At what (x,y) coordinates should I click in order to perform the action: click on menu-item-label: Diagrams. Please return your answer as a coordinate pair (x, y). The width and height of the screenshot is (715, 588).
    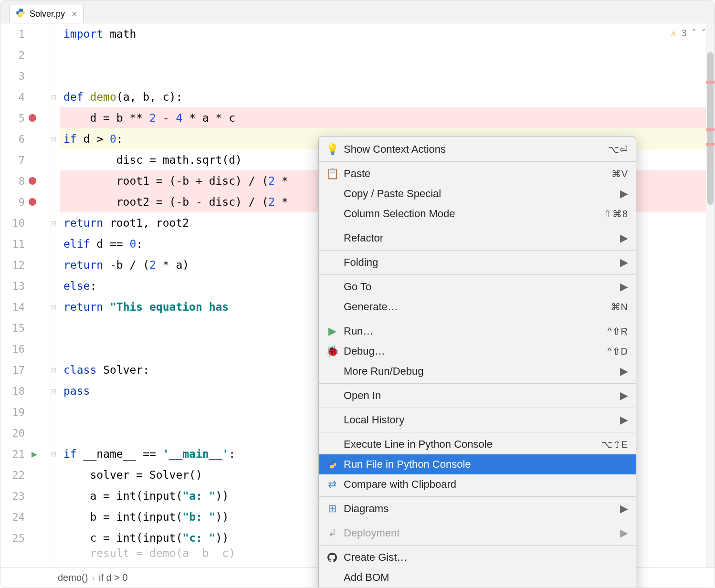
    Looking at the image, I should click on (479, 509).